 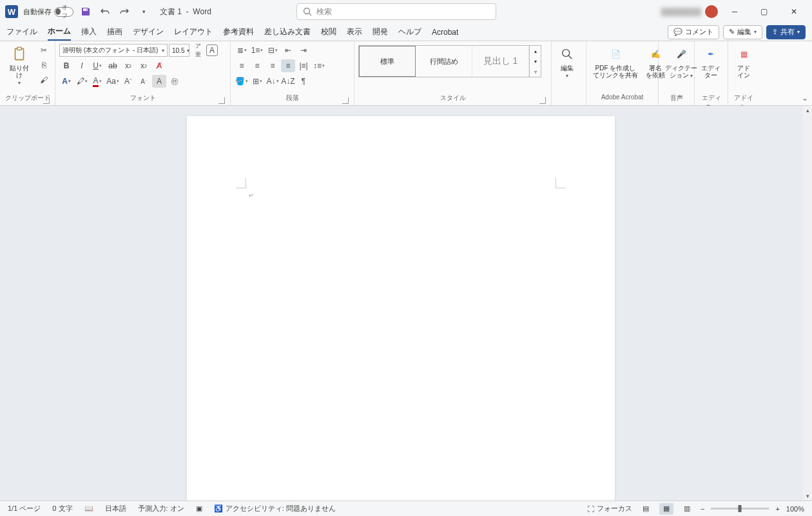 I want to click on word-count: 0 文字, so click(x=62, y=508).